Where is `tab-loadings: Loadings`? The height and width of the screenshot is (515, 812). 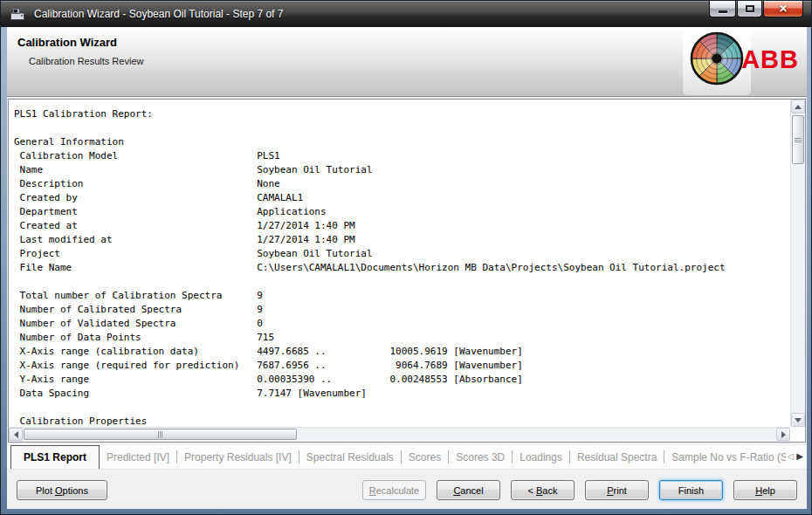
tab-loadings: Loadings is located at coordinates (541, 457).